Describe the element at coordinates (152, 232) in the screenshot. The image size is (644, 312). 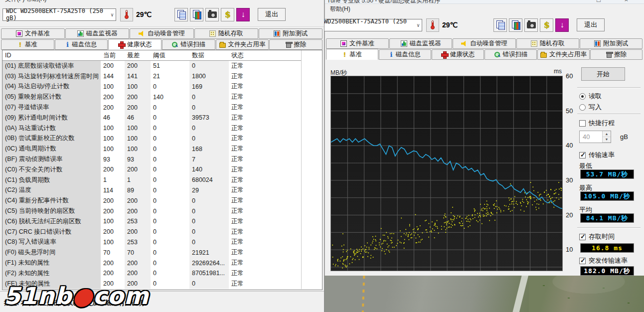
I see `table-row: (C7) CRC 接口错误计数20020000正常` at that location.